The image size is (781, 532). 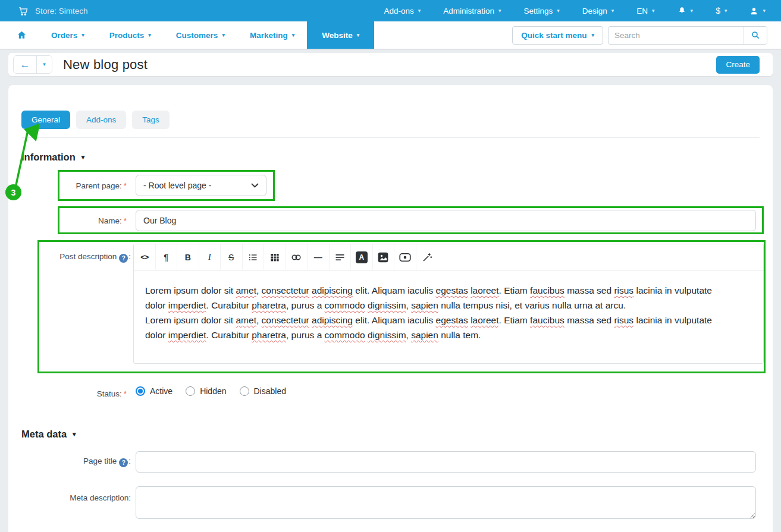 I want to click on menu-settings: Settings▾, so click(x=541, y=11).